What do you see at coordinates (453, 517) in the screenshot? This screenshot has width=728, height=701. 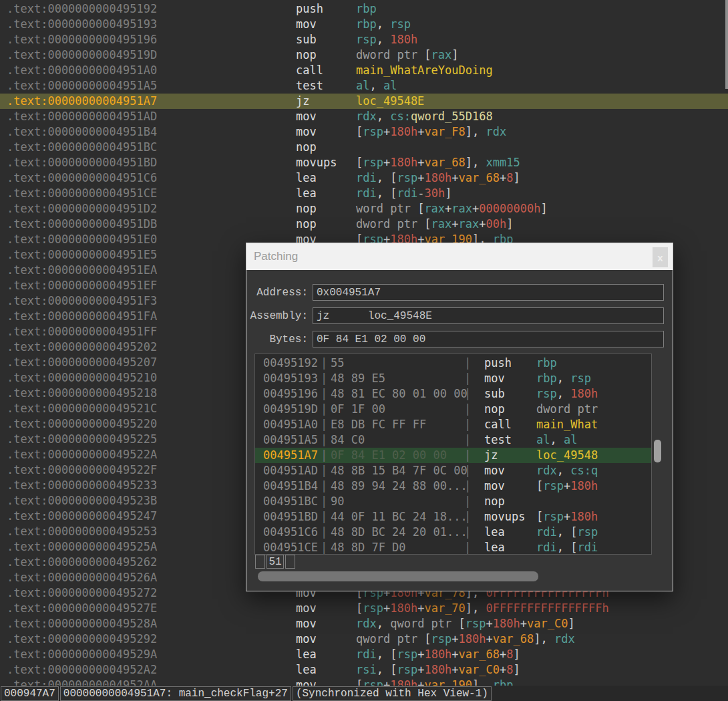 I see `hex-row: 004951BD|44 0F 11 BC 24 18...|movups[rsp…` at bounding box center [453, 517].